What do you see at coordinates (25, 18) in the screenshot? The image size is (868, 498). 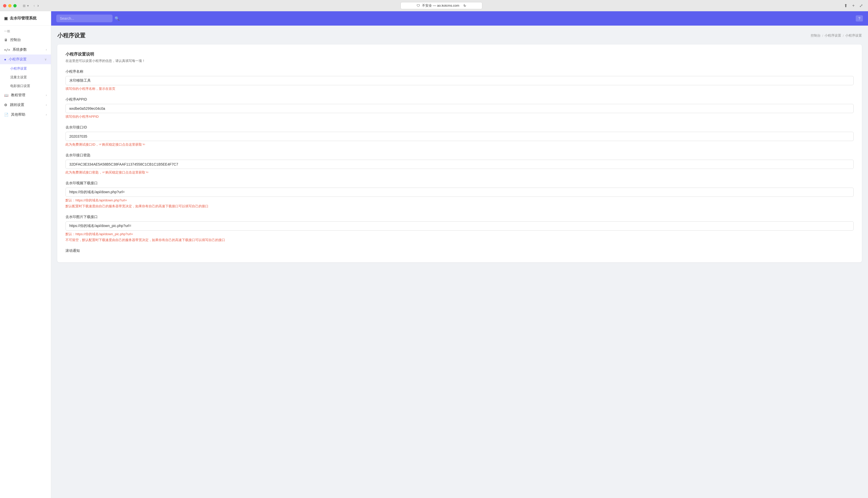 I see `sidebar-logo: ▣ 去水印管理系统` at bounding box center [25, 18].